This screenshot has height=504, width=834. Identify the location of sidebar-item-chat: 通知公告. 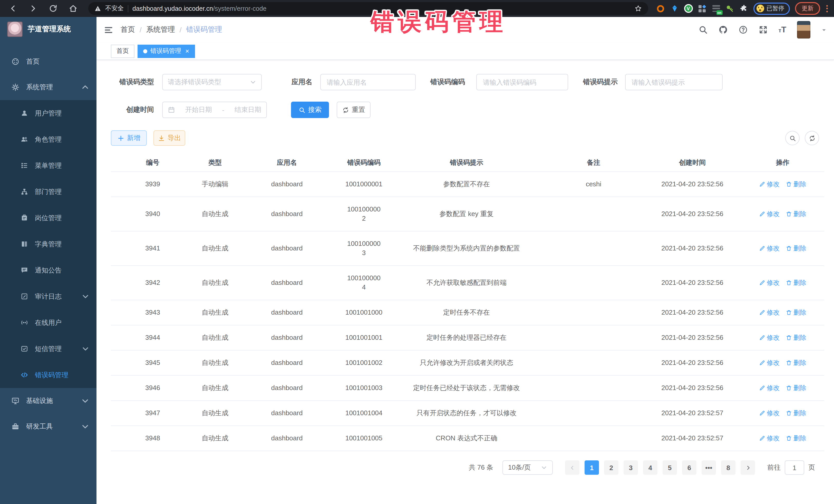
(48, 270).